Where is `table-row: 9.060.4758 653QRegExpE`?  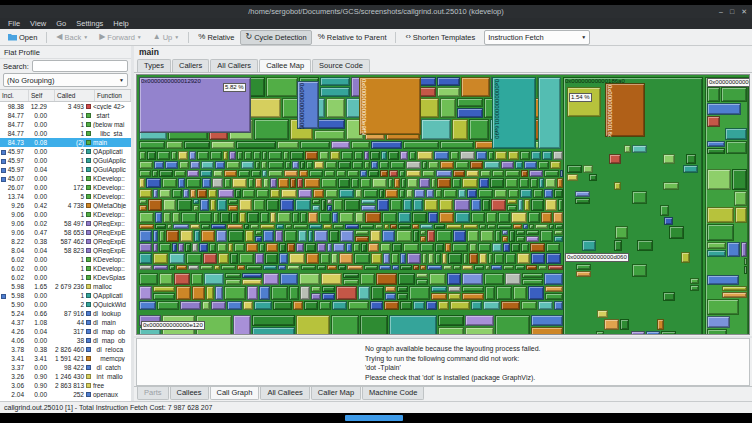
table-row: 9.060.4758 653QRegExpE is located at coordinates (66, 232).